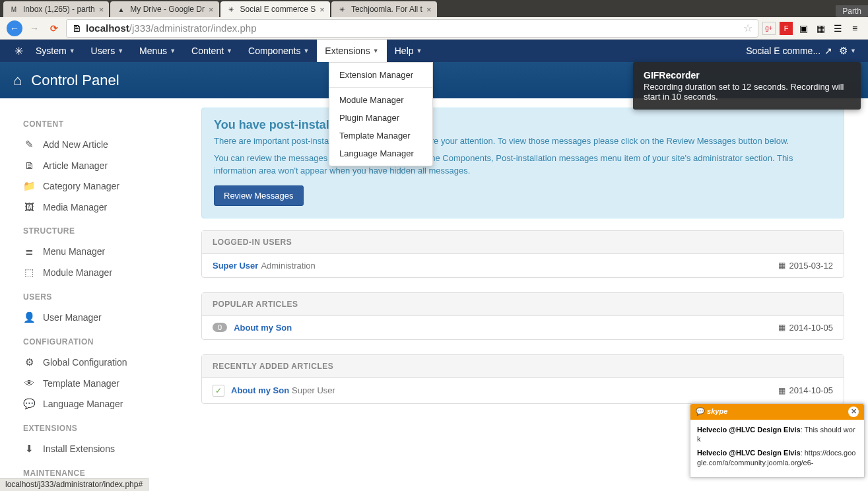 This screenshot has width=868, height=491. Describe the element at coordinates (218, 391) in the screenshot. I see `publish-check-icon: ✓` at that location.